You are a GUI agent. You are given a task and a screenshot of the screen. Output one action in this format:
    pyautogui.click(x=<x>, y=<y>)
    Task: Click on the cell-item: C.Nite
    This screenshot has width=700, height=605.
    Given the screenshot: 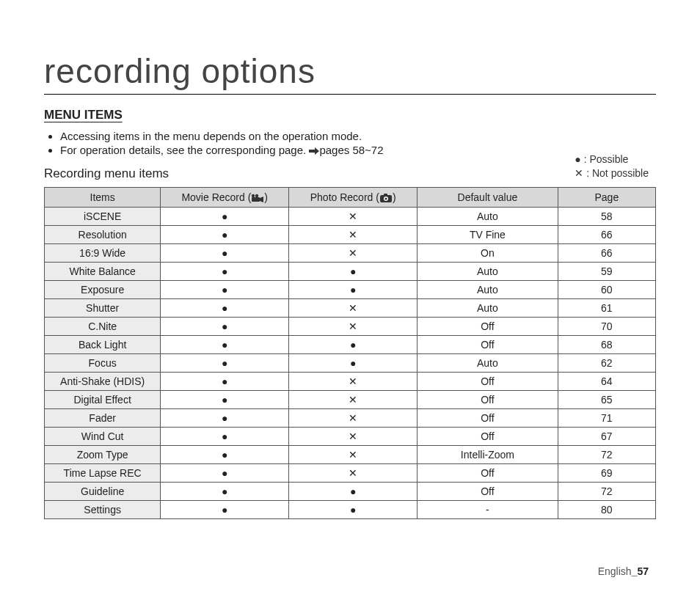 What is the action you would take?
    pyautogui.click(x=103, y=327)
    